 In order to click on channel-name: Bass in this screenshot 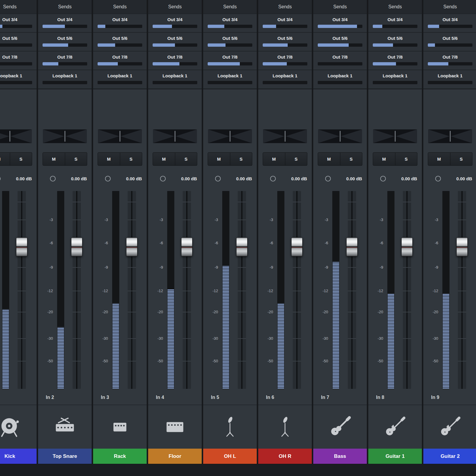, I will do `click(340, 456)`.